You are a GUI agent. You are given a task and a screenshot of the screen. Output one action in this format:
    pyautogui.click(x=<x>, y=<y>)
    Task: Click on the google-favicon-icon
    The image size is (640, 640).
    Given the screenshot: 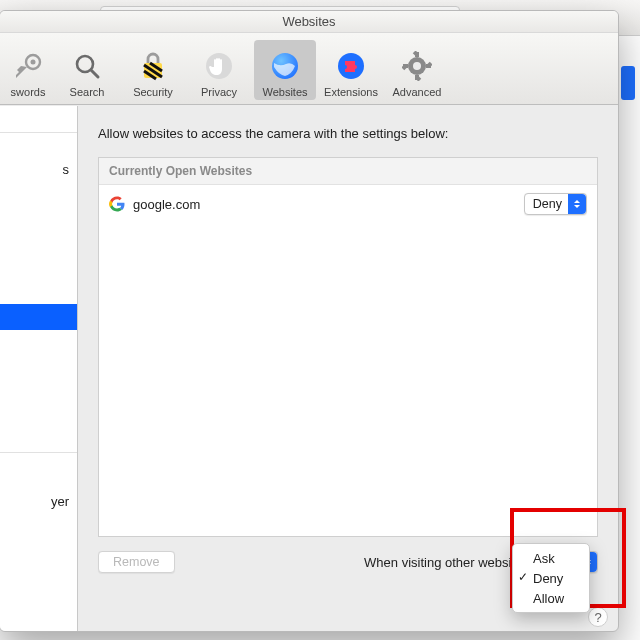 What is the action you would take?
    pyautogui.click(x=117, y=204)
    